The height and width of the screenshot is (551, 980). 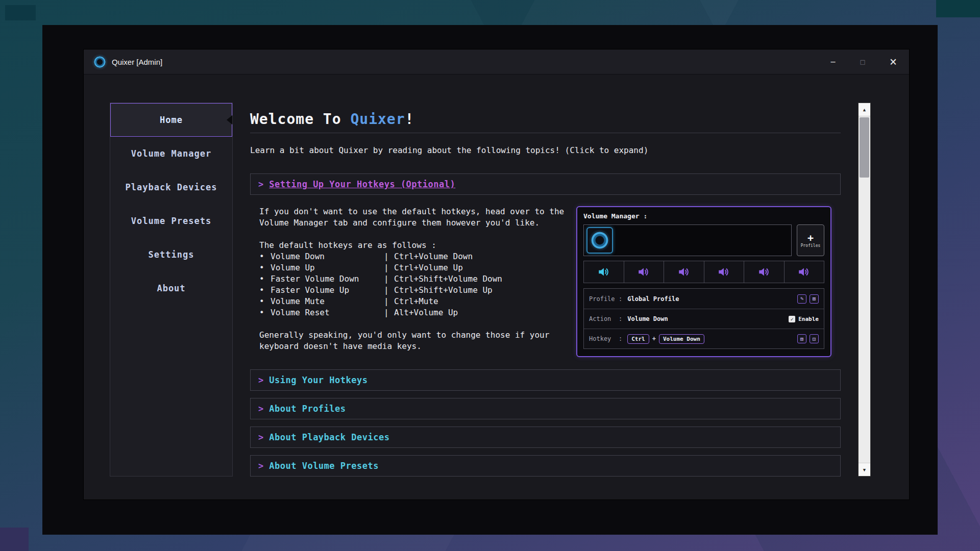 What do you see at coordinates (413, 217) in the screenshot?
I see `intro-paragraph: If you don't want to use the default hot…` at bounding box center [413, 217].